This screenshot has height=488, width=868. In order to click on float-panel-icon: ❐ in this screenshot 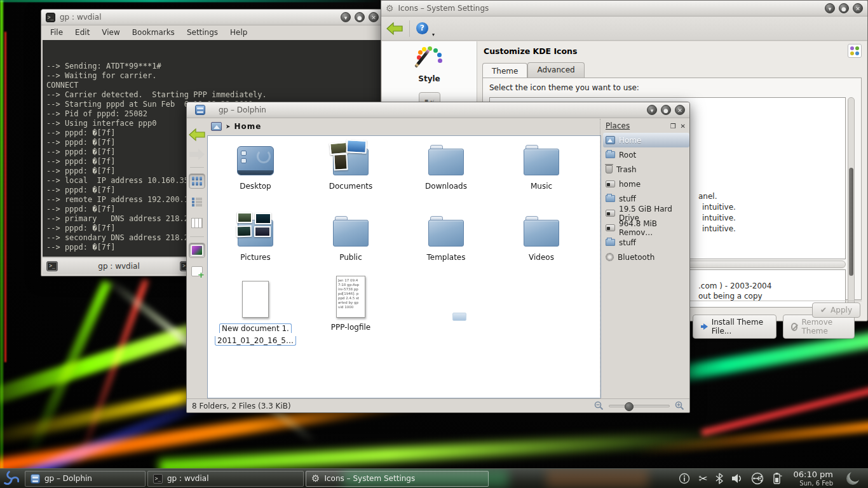, I will do `click(674, 126)`.